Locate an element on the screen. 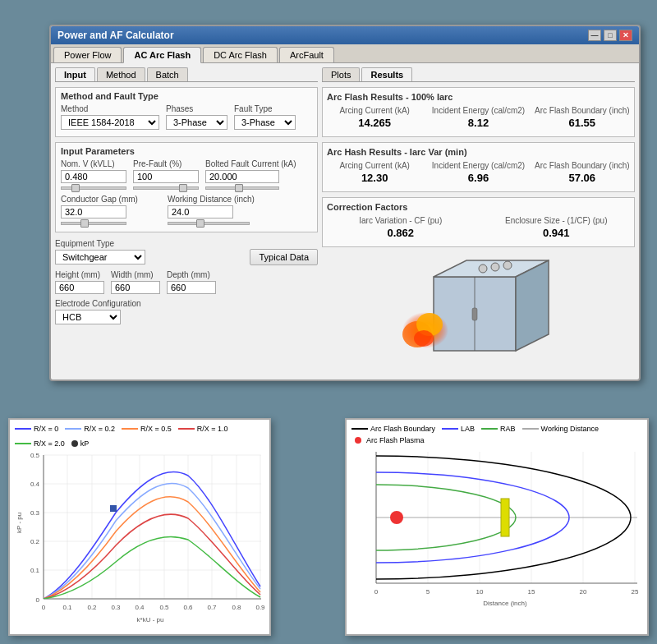 This screenshot has width=657, height=644. kp-chart-panel: R/X = 0 R/X = 0.2 R/X = 0.5 R/X = 1.0 R/… is located at coordinates (140, 527).